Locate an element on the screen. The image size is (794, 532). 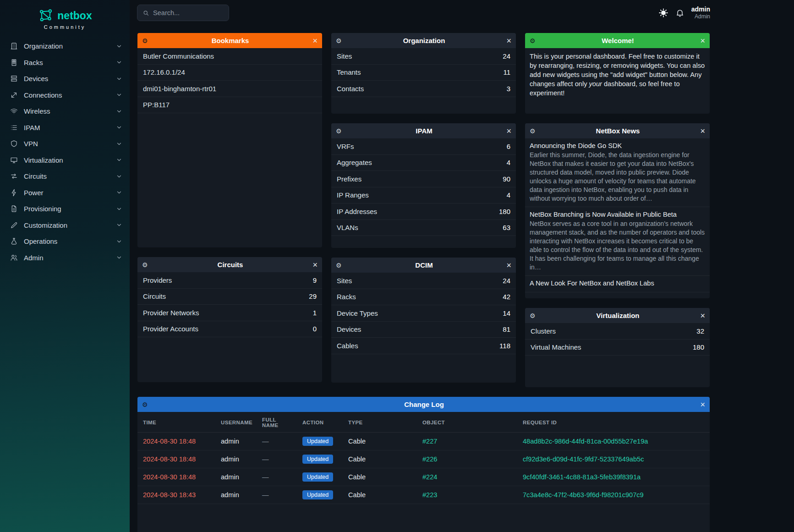
sidebar-item-wireless: Wireless is located at coordinates (65, 111).